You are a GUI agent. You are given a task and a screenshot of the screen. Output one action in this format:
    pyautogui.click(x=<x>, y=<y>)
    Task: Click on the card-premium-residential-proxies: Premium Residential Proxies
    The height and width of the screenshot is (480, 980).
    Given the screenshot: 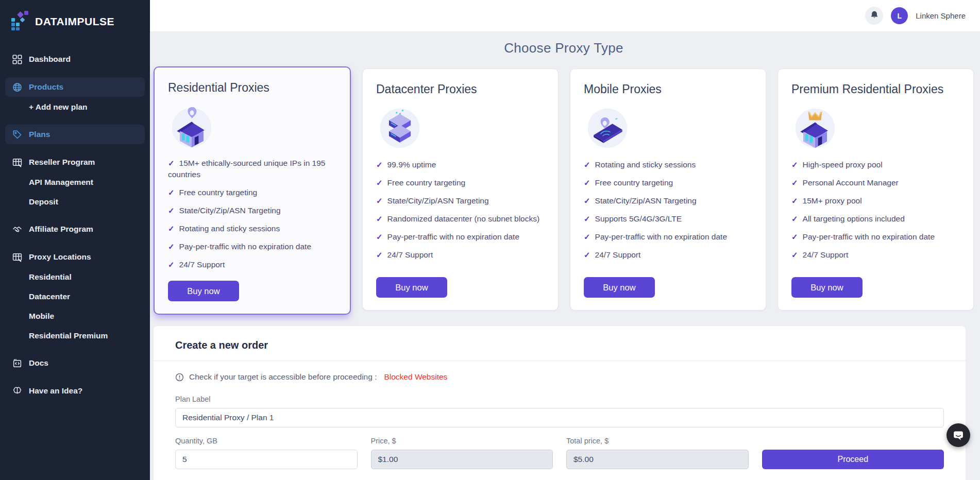 What is the action you would take?
    pyautogui.click(x=876, y=190)
    